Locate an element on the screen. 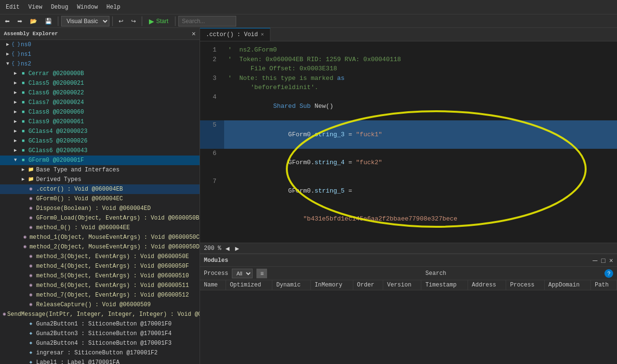  col-process: Process is located at coordinates (525, 285).